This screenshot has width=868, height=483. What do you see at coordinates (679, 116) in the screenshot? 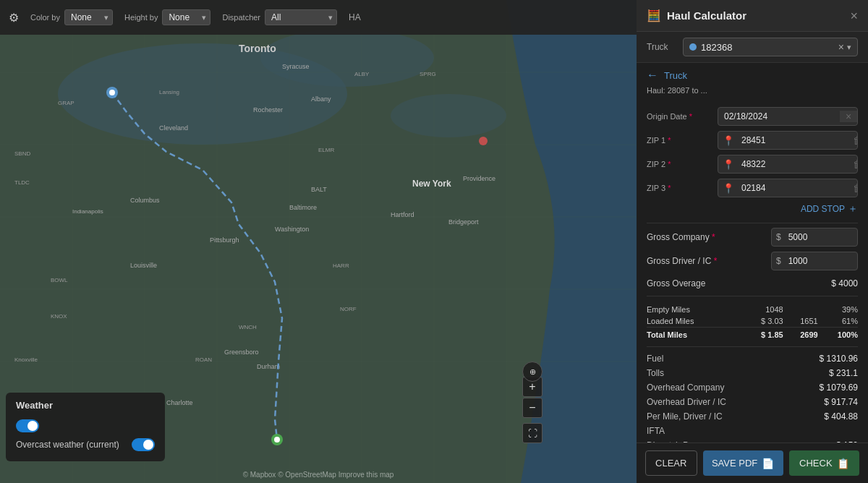
I see `origin-date-label: Origin Date *` at bounding box center [679, 116].